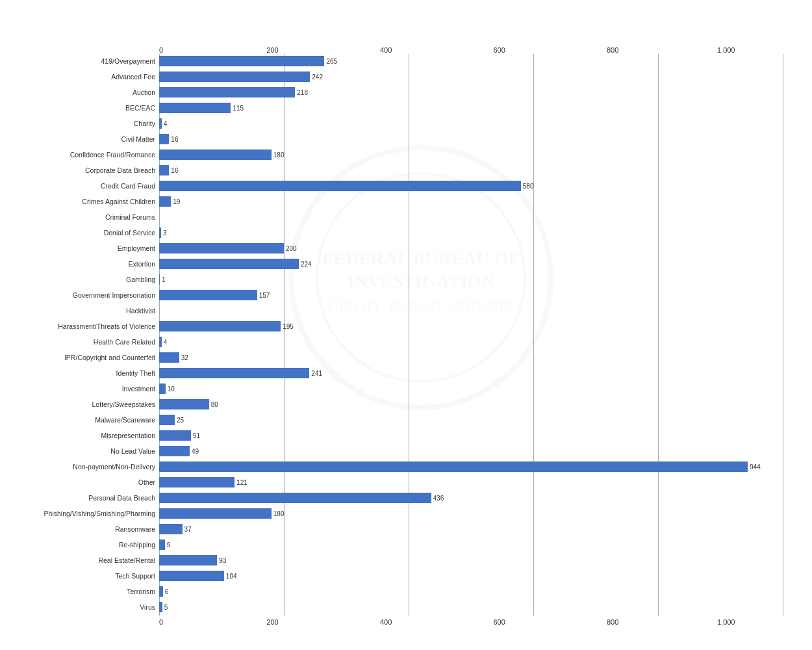 The height and width of the screenshot is (650, 812). I want to click on bar-label: Crimes Against Children, so click(94, 202).